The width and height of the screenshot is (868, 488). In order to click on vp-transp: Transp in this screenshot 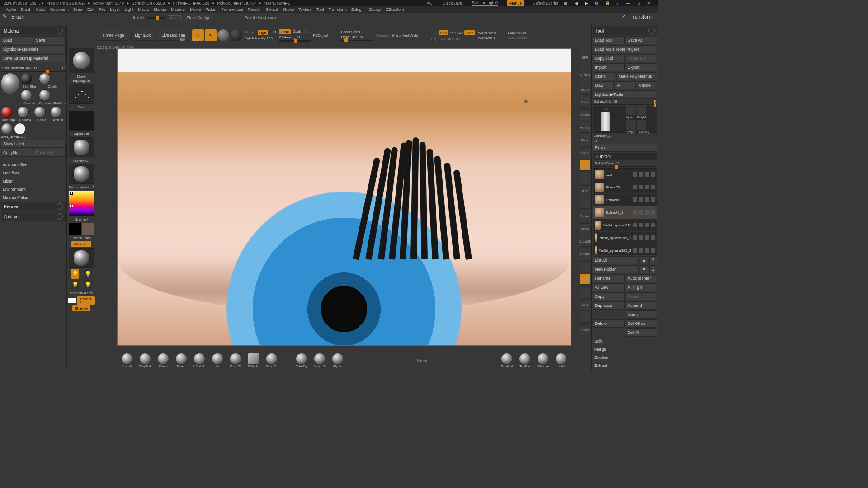, I will do `click(585, 279)`.